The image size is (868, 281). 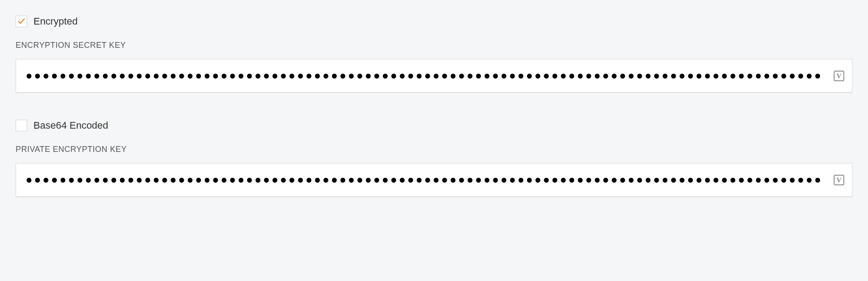 What do you see at coordinates (434, 21) in the screenshot?
I see `encrypted-checkbox-row: Encrypted` at bounding box center [434, 21].